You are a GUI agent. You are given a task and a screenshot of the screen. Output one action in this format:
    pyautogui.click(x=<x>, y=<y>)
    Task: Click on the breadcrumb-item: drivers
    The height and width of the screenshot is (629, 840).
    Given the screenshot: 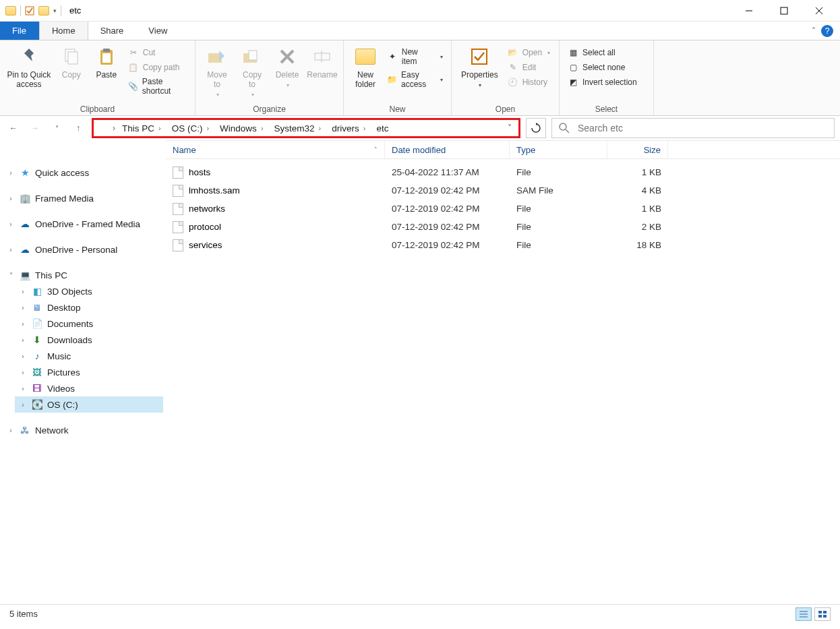 What is the action you would take?
    pyautogui.click(x=349, y=128)
    